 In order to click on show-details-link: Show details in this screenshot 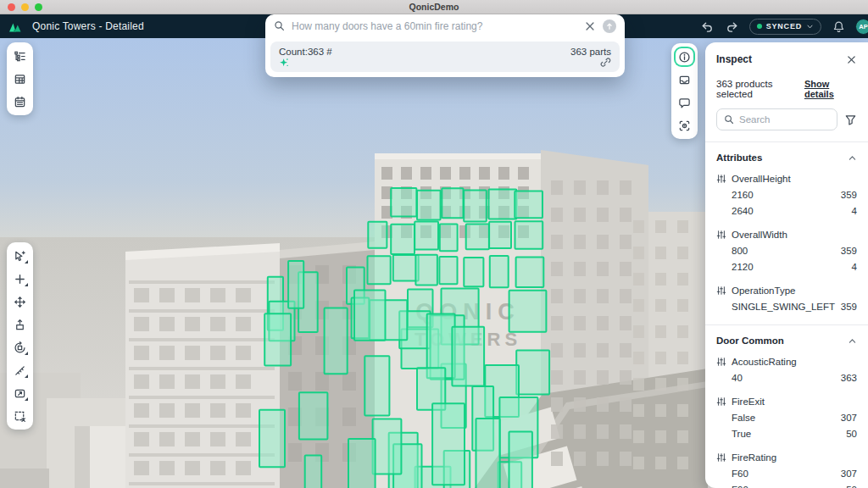, I will do `click(831, 89)`.